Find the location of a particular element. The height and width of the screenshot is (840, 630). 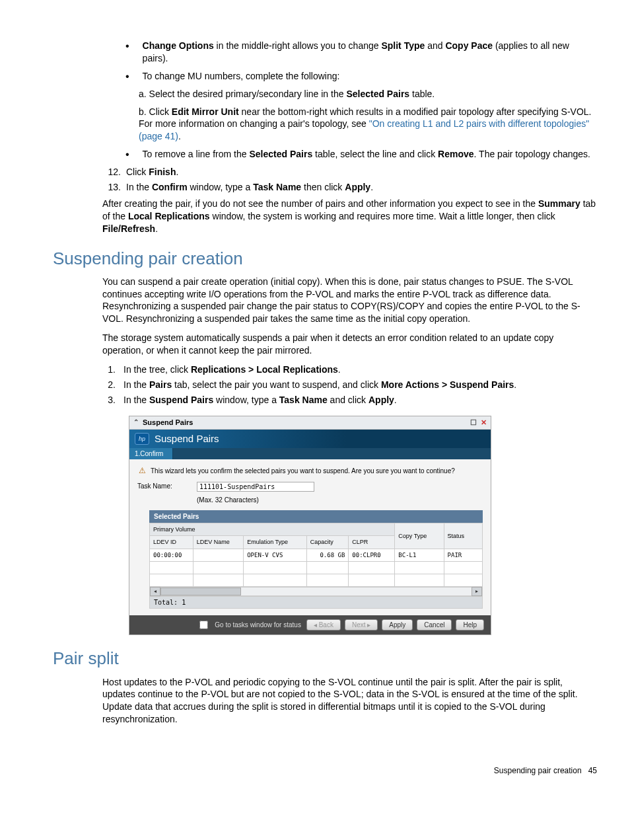

goto-tasks-checkbox is located at coordinates (203, 625).